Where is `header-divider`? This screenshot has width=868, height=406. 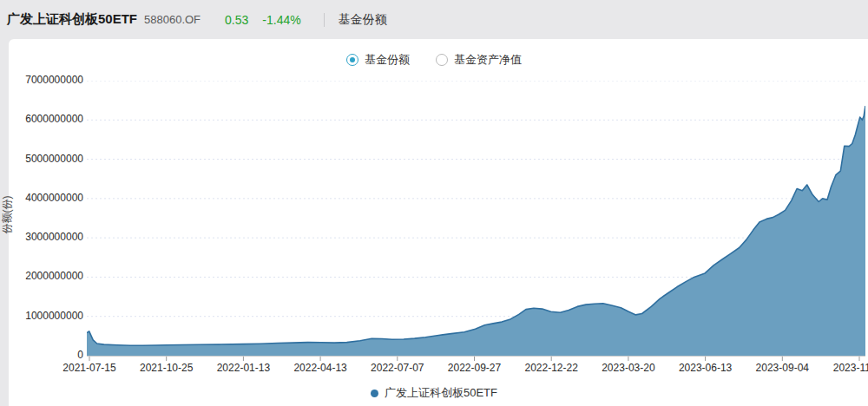
header-divider is located at coordinates (325, 20).